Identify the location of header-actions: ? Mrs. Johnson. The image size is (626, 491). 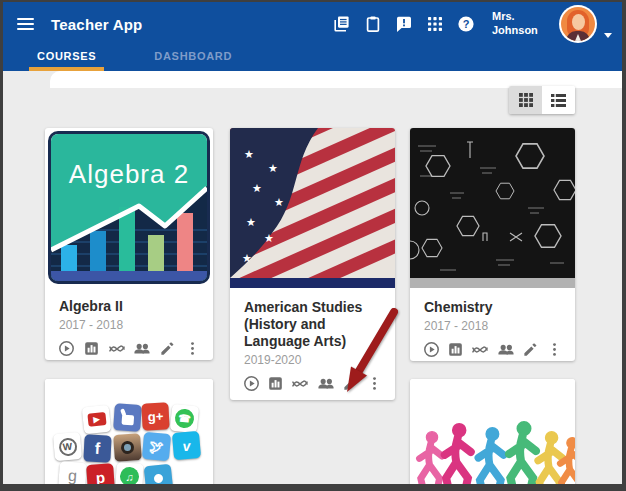
(472, 24).